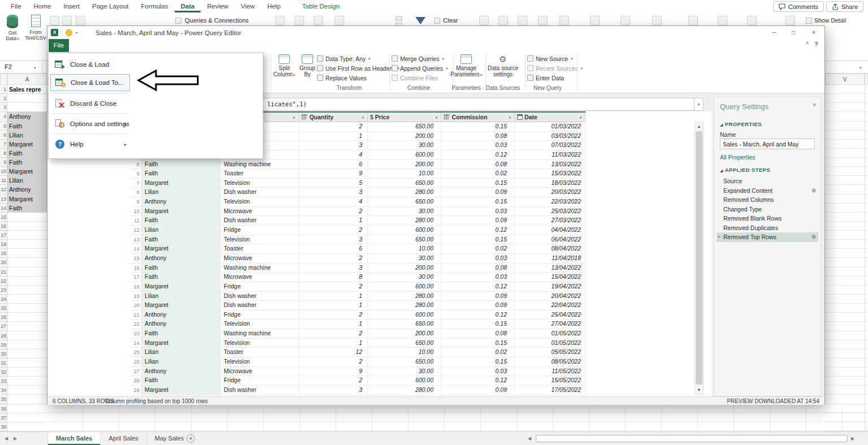  What do you see at coordinates (136, 183) in the screenshot?
I see `cell: 7` at bounding box center [136, 183].